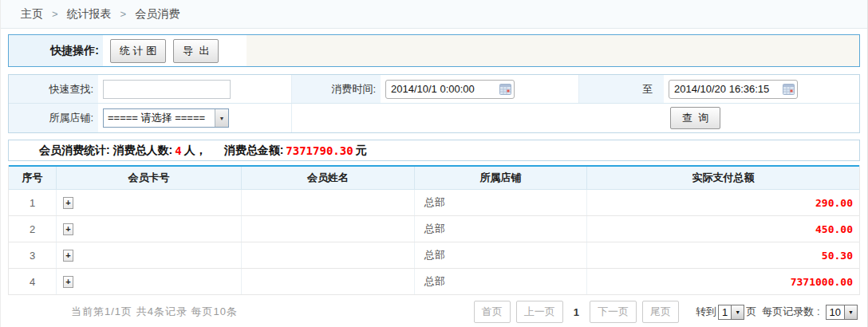  Describe the element at coordinates (724, 313) in the screenshot. I see `goto-page-value: 1` at that location.